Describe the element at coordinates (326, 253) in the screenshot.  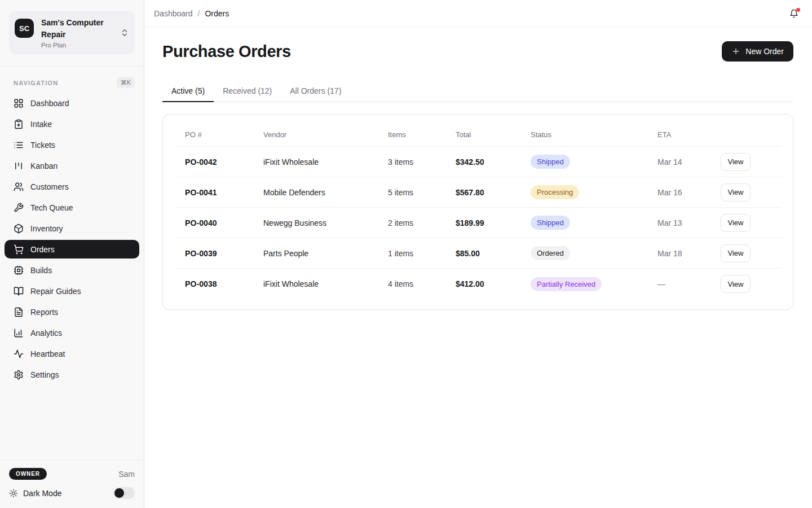
I see `vendor-name: Parts People` at that location.